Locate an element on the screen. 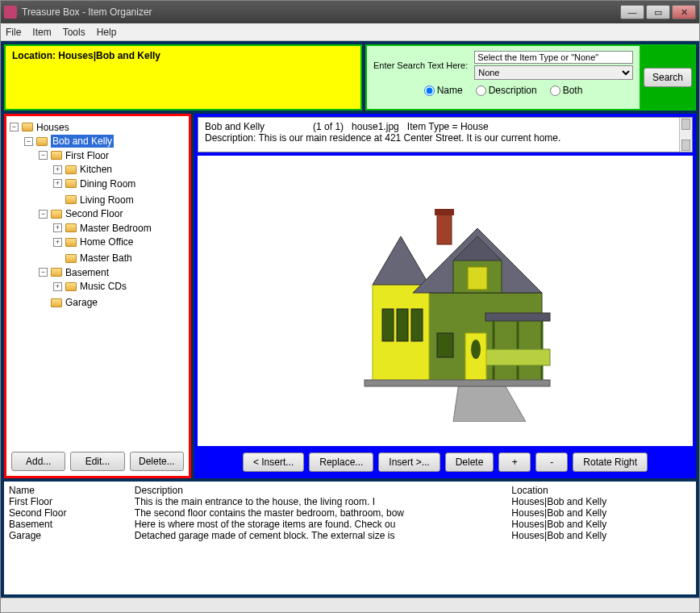  search-radios: Name Description Both is located at coordinates (503, 90).